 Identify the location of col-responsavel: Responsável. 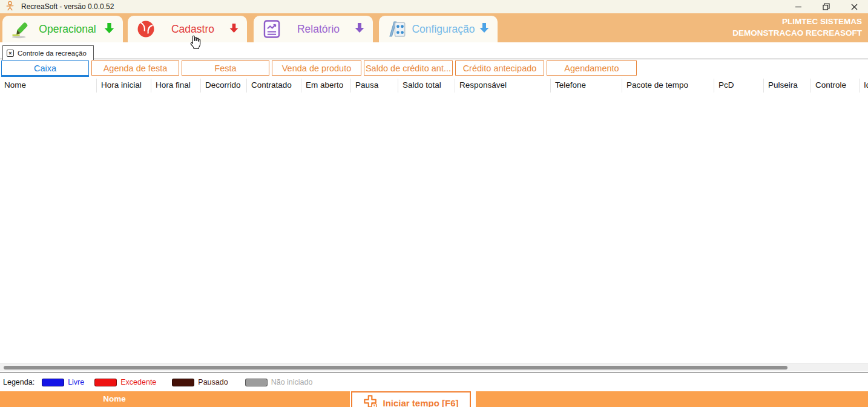
(503, 86).